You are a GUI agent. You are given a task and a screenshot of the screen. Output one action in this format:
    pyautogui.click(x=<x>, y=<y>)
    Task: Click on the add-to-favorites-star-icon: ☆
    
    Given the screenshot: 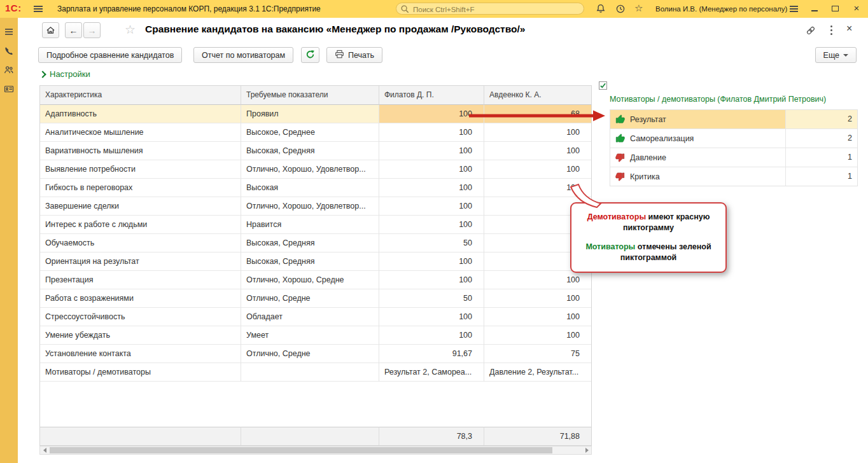 What is the action you would take?
    pyautogui.click(x=130, y=29)
    